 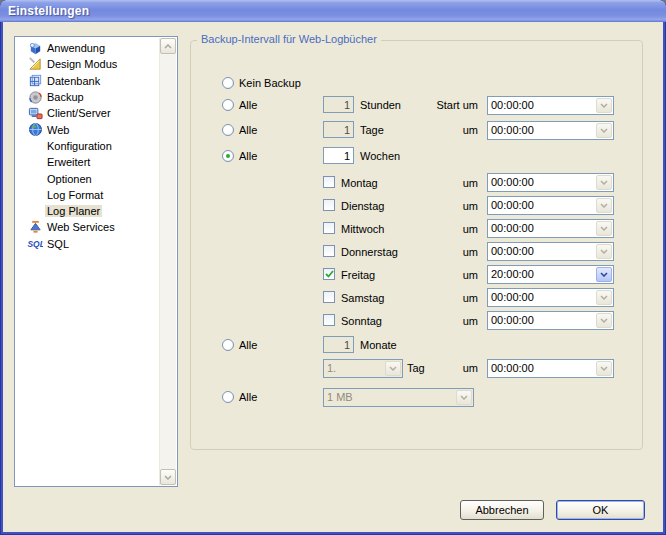 I want to click on list-scrollbar, so click(x=168, y=262).